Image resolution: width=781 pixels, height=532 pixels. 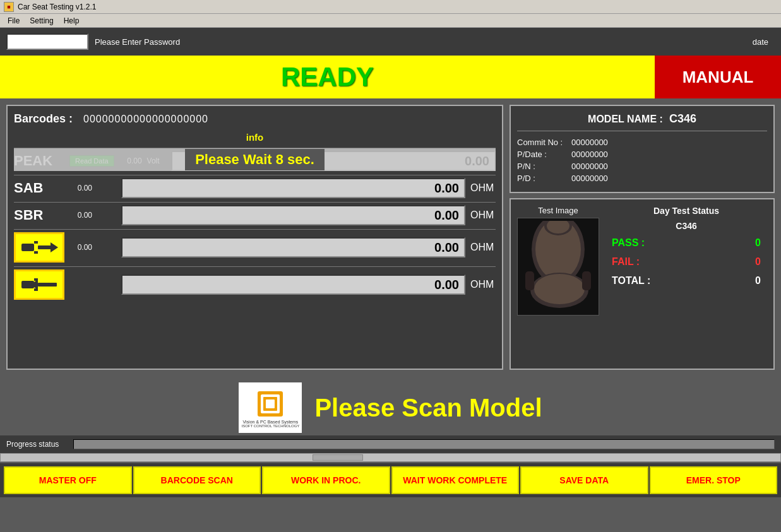 What do you see at coordinates (255, 159) in the screenshot?
I see `peak-measurement-row: PEAK Read Data 0.00 Volt 0.00 Please Wai…` at bounding box center [255, 159].